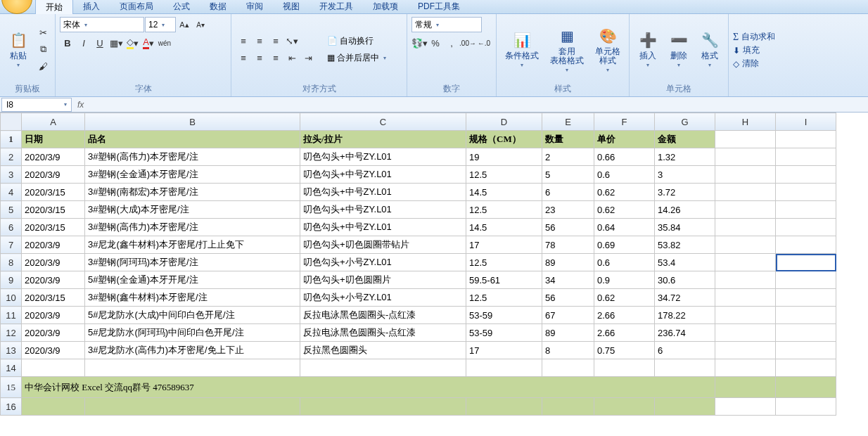  Describe the element at coordinates (308, 58) in the screenshot. I see `increase-indent-button: ⇥` at that location.